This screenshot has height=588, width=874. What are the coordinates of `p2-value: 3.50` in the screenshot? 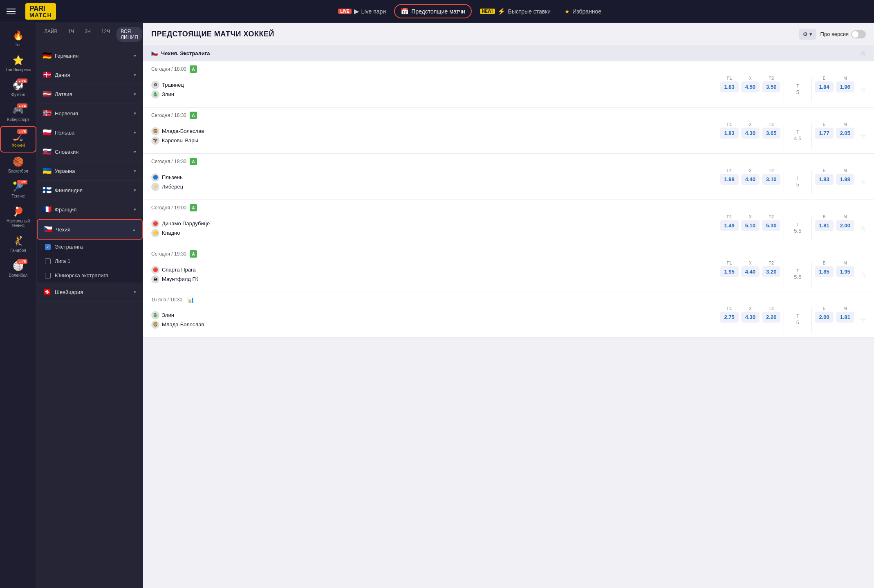 It's located at (771, 87).